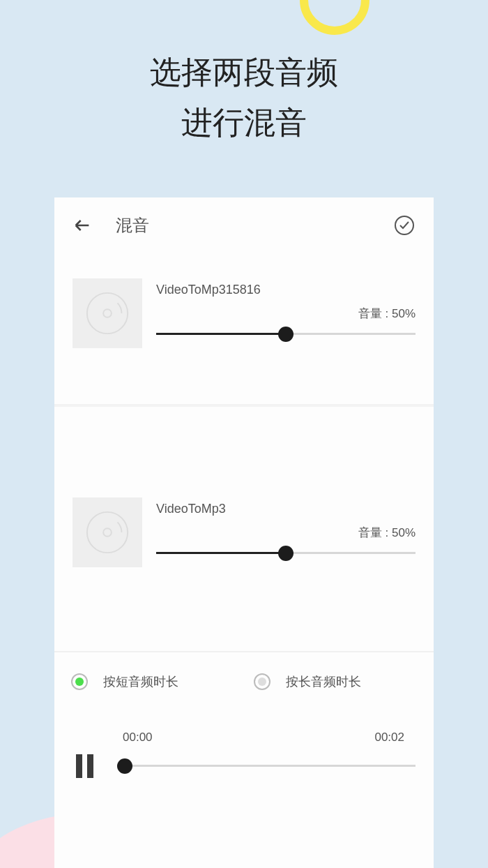  What do you see at coordinates (323, 682) in the screenshot?
I see `radio-label: 按长音频时长` at bounding box center [323, 682].